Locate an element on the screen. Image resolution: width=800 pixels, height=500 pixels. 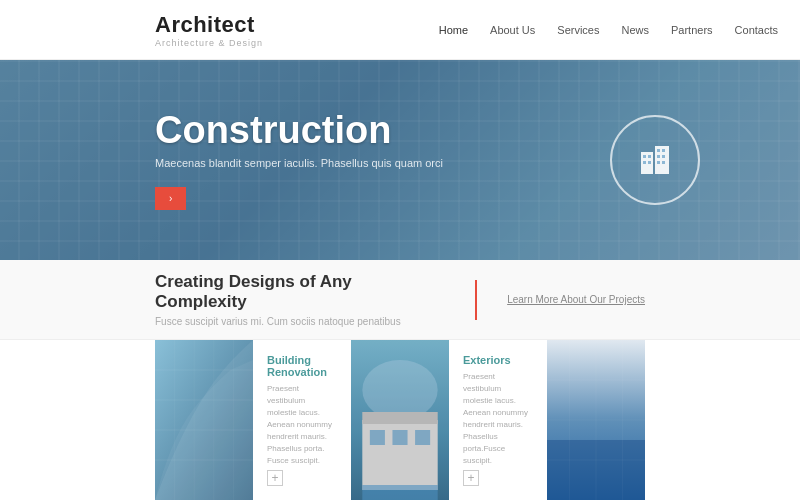
card-2-renovation: Building Renovation Praesent vestibulum … is located at coordinates (302, 420).